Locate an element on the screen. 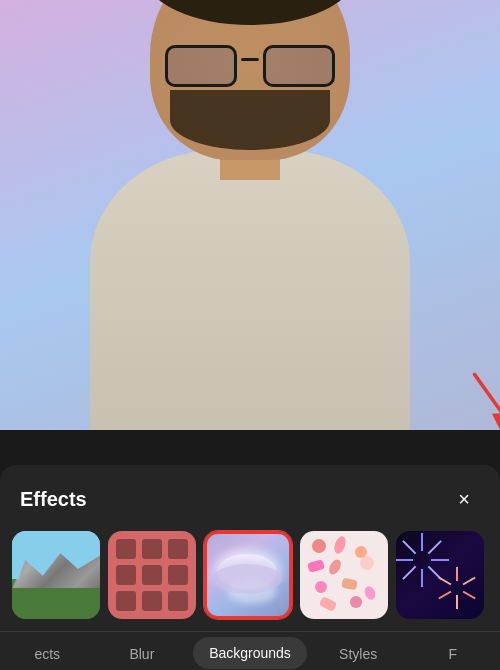 The width and height of the screenshot is (500, 670). tab-backgrounds: Backgrounds is located at coordinates (250, 653).